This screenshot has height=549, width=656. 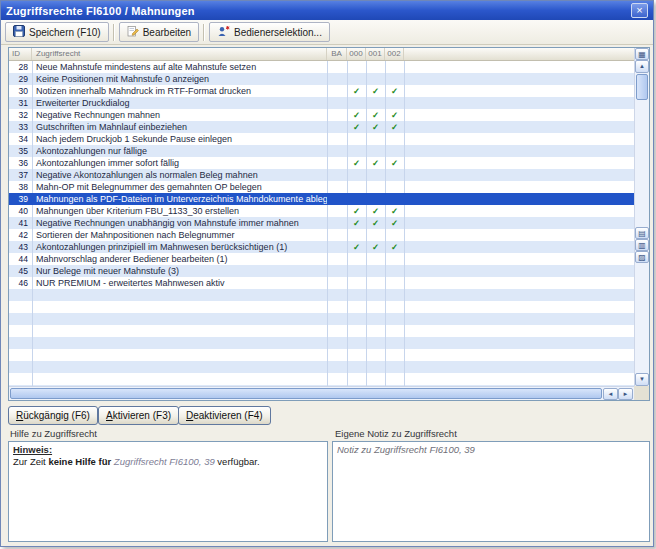 I want to click on scroll-right-button: ►, so click(x=626, y=394).